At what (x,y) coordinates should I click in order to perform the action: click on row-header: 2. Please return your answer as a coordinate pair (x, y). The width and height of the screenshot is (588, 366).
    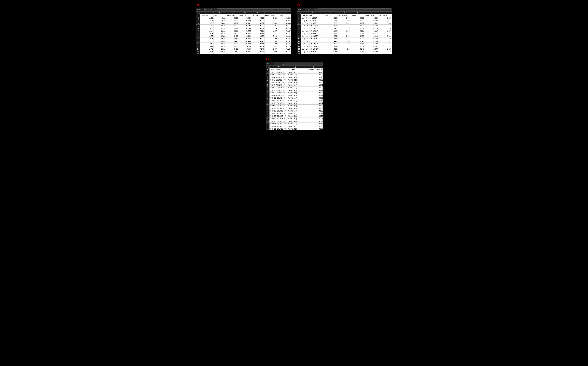
    Looking at the image, I should click on (198, 18).